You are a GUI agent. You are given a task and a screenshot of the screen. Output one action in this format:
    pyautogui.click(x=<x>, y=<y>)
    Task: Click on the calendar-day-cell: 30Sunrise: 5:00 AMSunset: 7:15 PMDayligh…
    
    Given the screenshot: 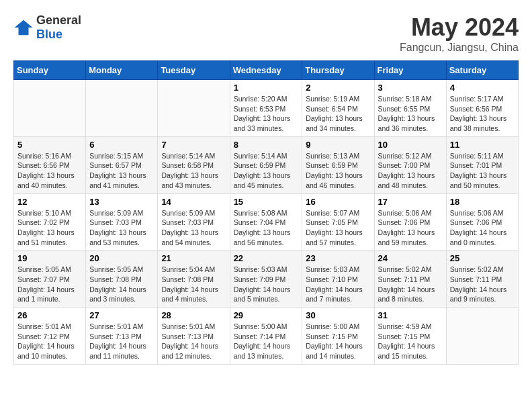 What is the action you would take?
    pyautogui.click(x=339, y=336)
    